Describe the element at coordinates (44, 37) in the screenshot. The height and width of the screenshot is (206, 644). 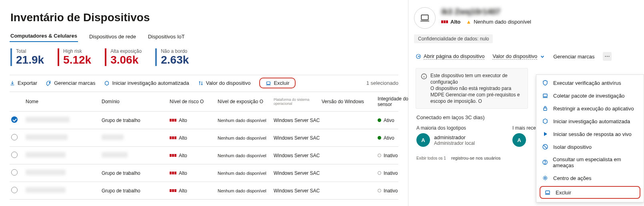
I see `tab-computers: Computadores & Celulares` at that location.